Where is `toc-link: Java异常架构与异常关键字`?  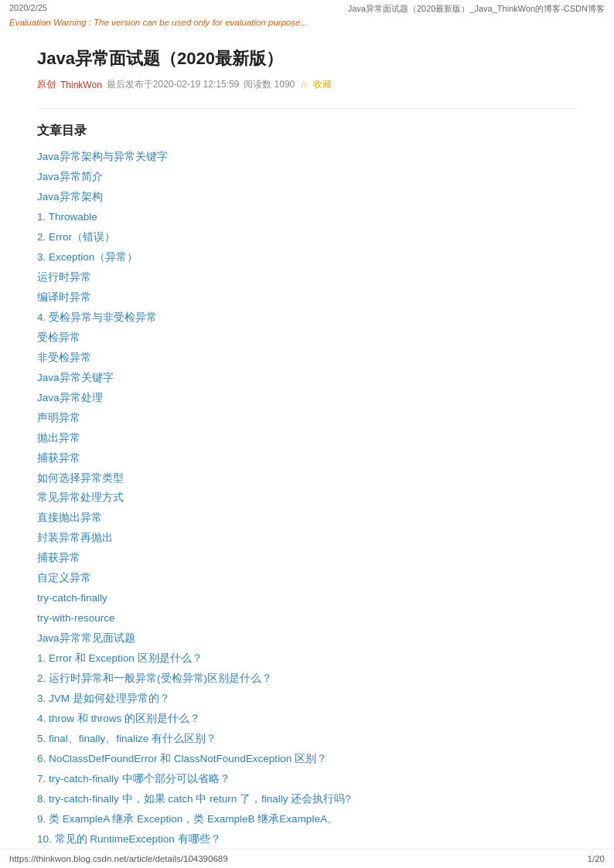
toc-link: Java异常架构与异常关键字 is located at coordinates (102, 156).